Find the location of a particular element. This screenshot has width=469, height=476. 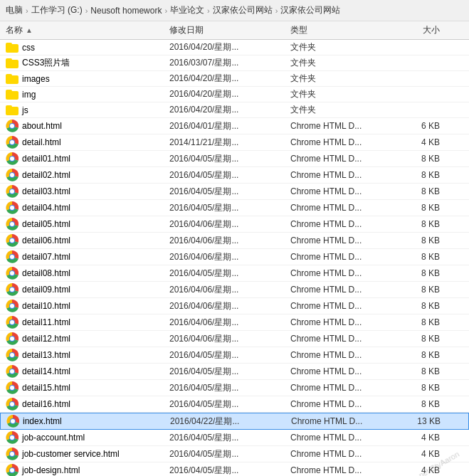

file-row: detail.html 2014/11/21/星期... Chrome HTML… is located at coordinates (235, 142).